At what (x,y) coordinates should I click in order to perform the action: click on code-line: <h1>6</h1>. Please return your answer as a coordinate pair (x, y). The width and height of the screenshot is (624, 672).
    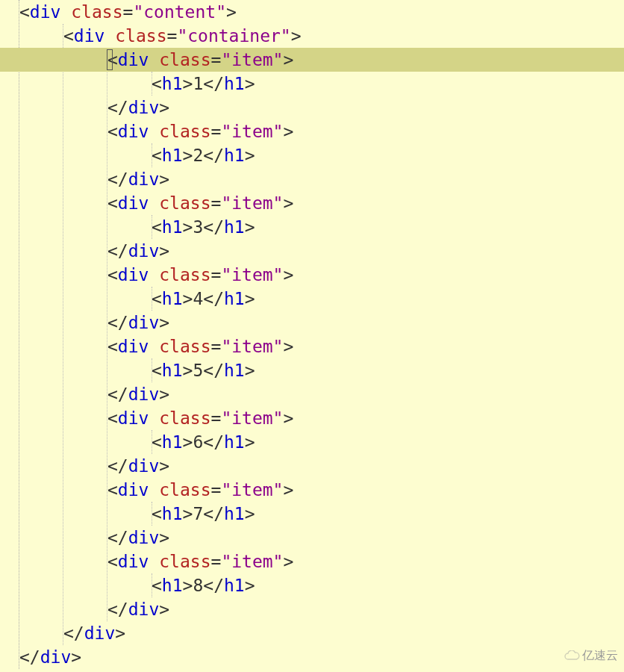
    Looking at the image, I should click on (312, 442).